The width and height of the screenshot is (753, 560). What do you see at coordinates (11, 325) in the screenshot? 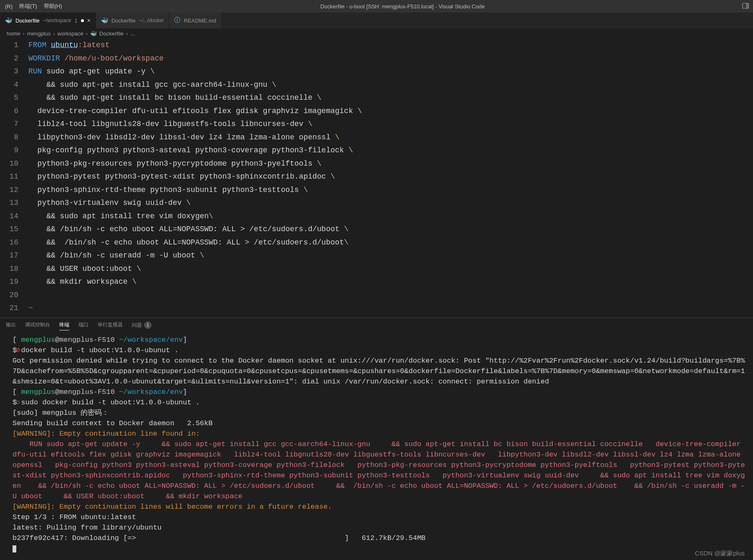
I see `panel-tab-输出: 输出` at bounding box center [11, 325].